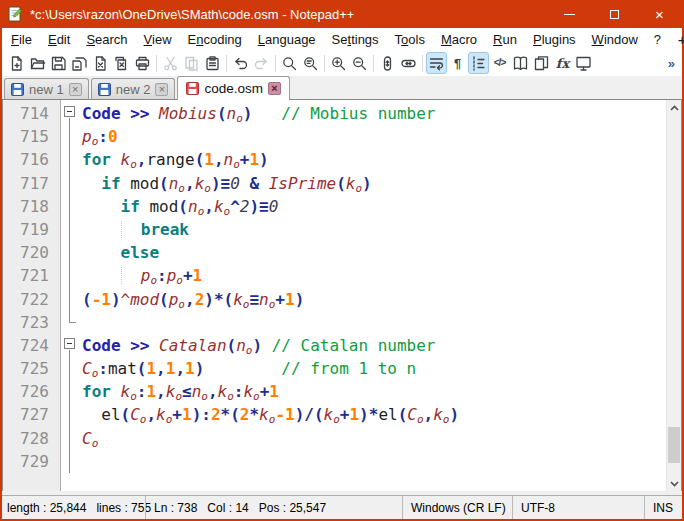 The image size is (684, 521). Describe the element at coordinates (663, 508) in the screenshot. I see `status-insert-mode: INS` at that location.